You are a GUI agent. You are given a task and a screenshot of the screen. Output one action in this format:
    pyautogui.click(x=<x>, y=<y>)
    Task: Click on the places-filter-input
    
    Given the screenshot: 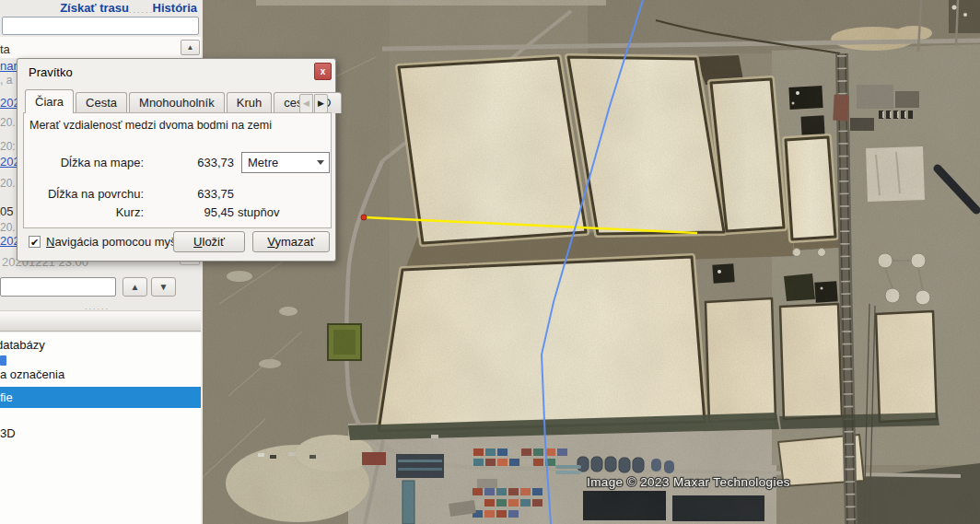 What is the action you would take?
    pyautogui.click(x=58, y=287)
    